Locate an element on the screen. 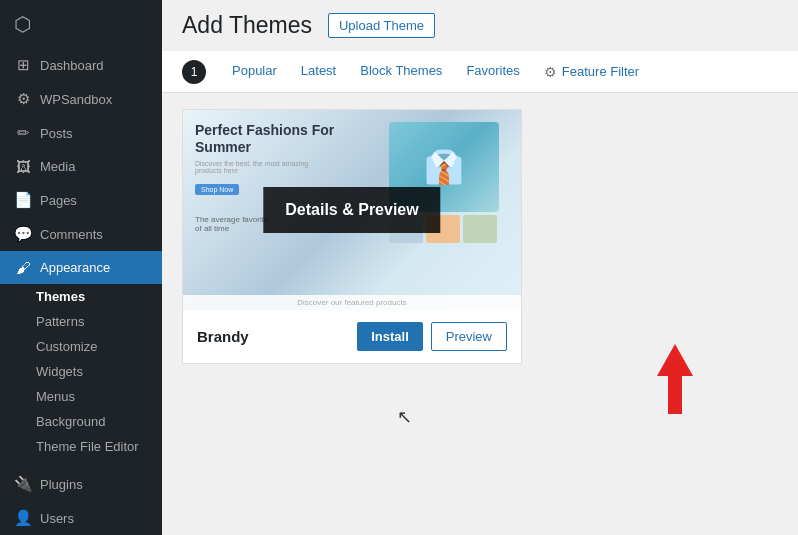 Image resolution: width=798 pixels, height=535 pixels. theme-card-footer: Brandy Install Preview is located at coordinates (352, 336).